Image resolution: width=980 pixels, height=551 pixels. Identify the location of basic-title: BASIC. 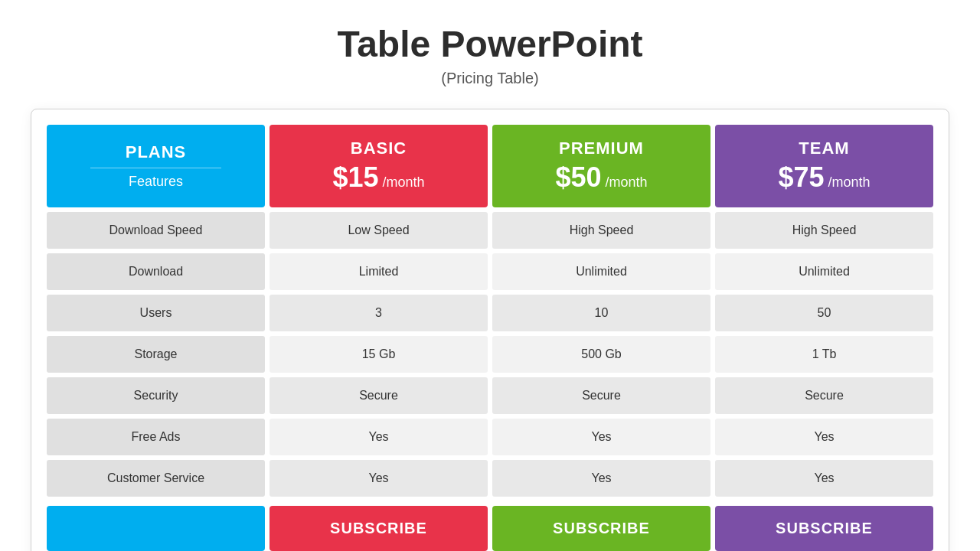
(378, 148).